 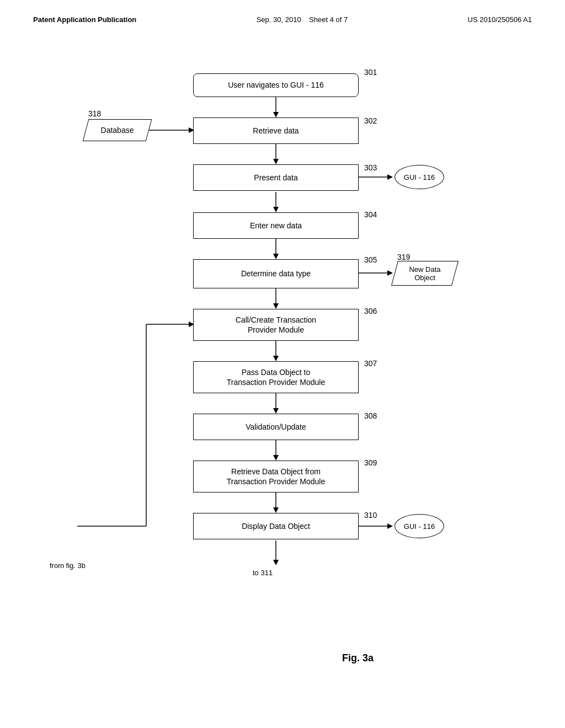 I want to click on box-305: Determine data type, so click(x=276, y=274).